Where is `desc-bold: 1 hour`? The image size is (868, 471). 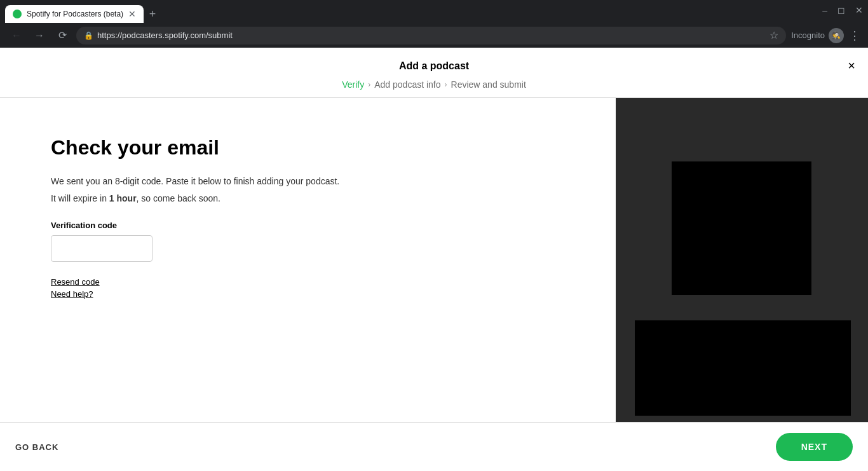 desc-bold: 1 hour is located at coordinates (123, 198).